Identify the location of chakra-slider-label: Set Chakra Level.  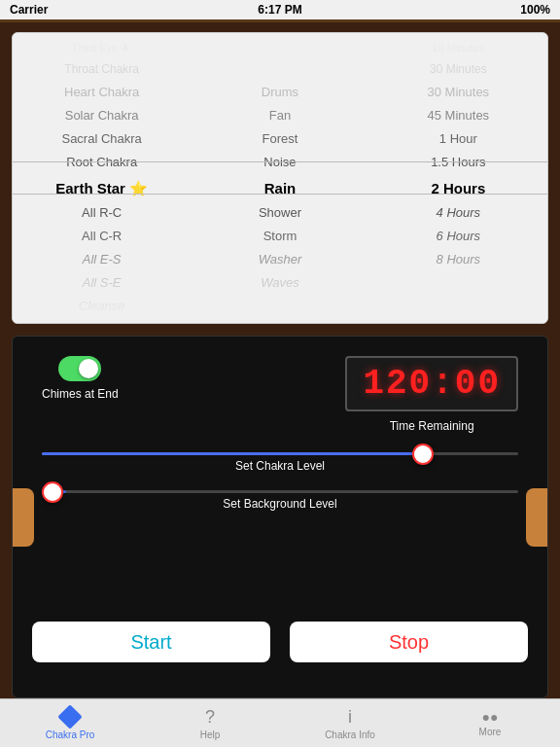
(280, 466).